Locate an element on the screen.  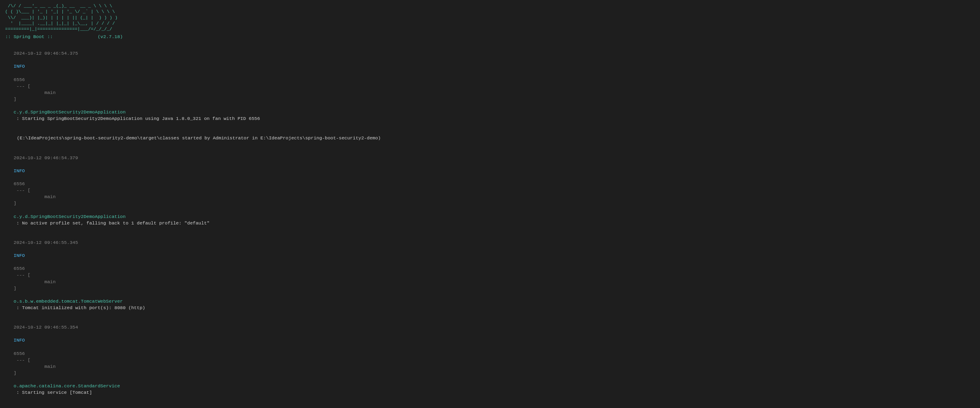
logger: o.apache.catalina.core.StandardService is located at coordinates (67, 386).